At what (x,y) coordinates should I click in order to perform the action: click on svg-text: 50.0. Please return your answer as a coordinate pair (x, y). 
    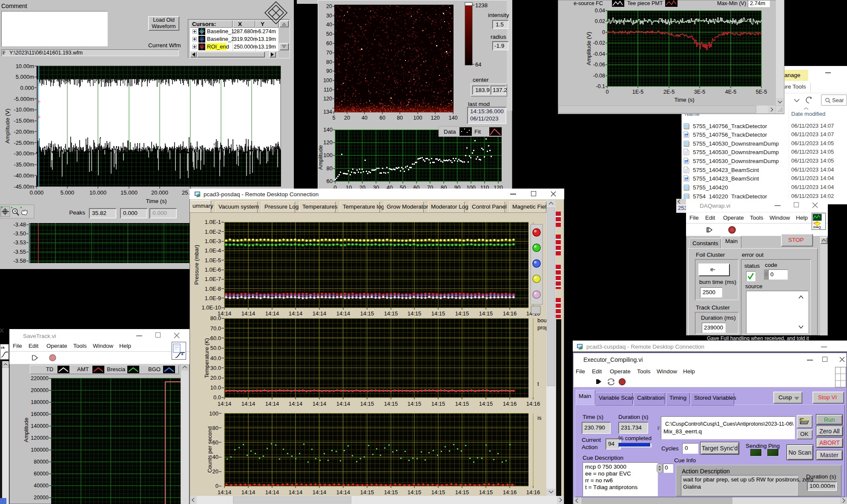
    Looking at the image, I should click on (215, 348).